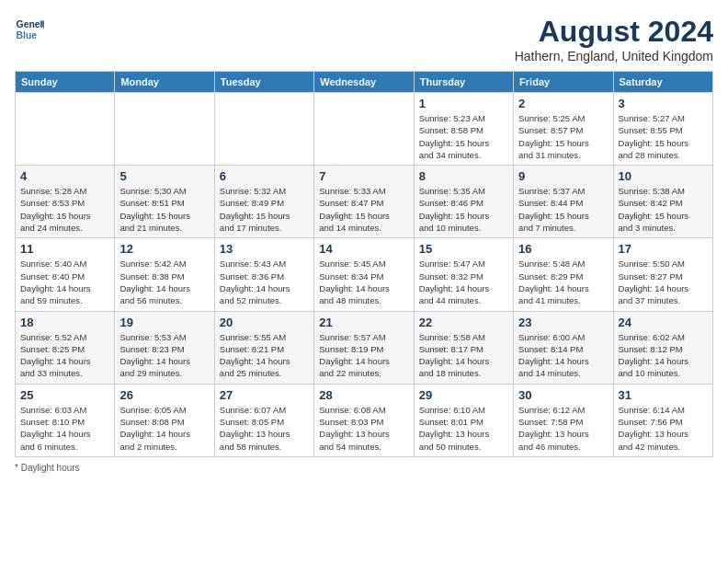 Image resolution: width=728 pixels, height=563 pixels. I want to click on day-number: 17, so click(664, 248).